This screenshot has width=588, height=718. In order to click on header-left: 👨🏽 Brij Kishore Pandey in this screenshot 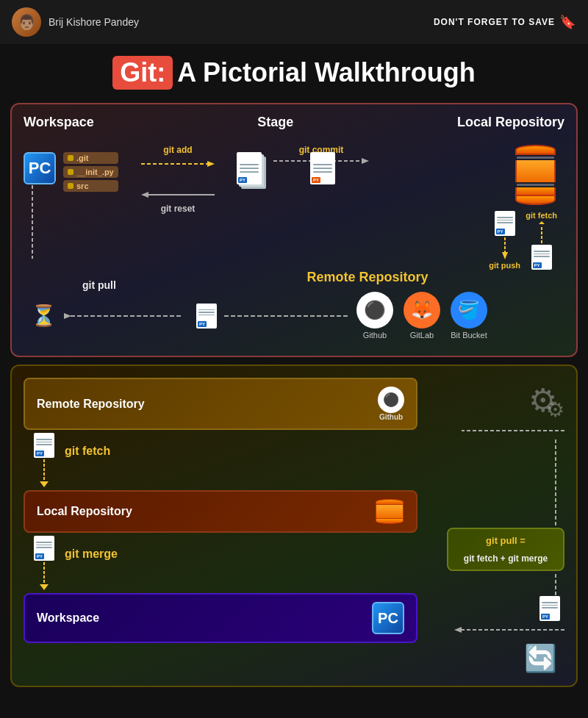, I will do `click(75, 22)`.